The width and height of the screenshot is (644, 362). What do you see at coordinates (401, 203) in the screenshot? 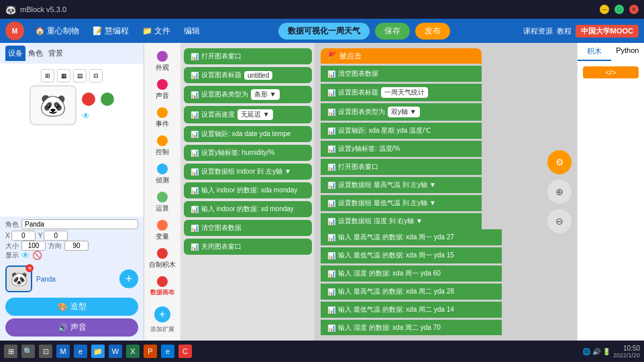
I see `code-set-lowtemp: 📊 设置数据组 最低气温 到 左y轴 ▼` at bounding box center [401, 203].